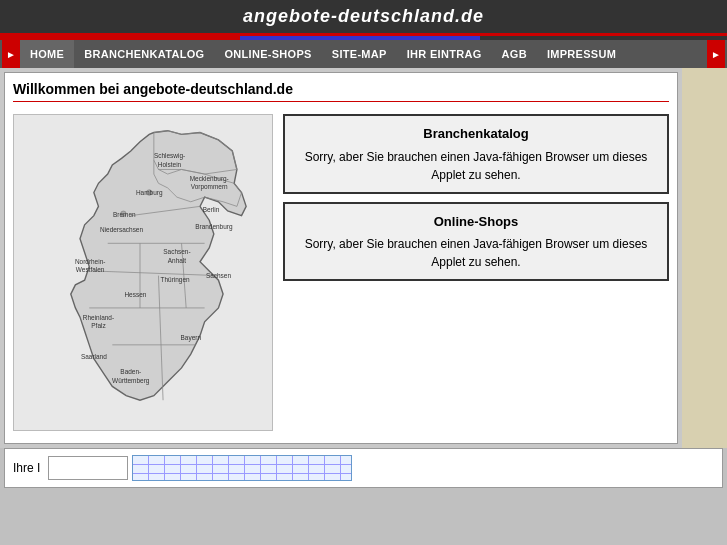 This screenshot has height=545, width=727. I want to click on region-saarland: Saarland, so click(94, 356).